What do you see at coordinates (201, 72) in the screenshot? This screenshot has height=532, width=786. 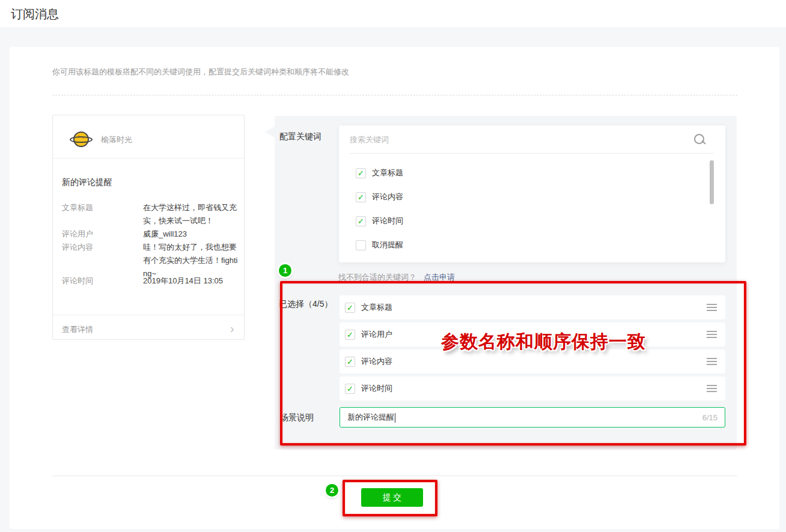 I see `intro-text: 你可用该标题的模板搭配不同的关键词使用，配置提交后关键词种类和顺序将不能修改` at bounding box center [201, 72].